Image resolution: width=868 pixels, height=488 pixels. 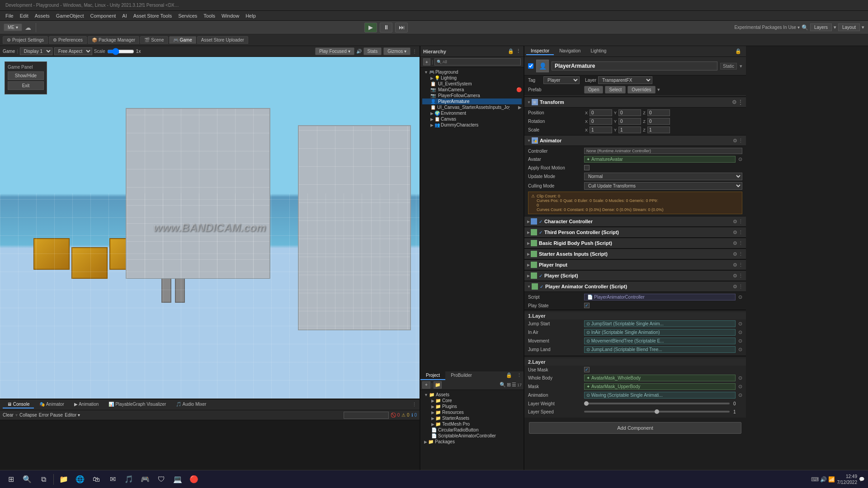 What do you see at coordinates (472, 407) in the screenshot?
I see `asset-plugins: ▶ 📁 Plugins` at bounding box center [472, 407].